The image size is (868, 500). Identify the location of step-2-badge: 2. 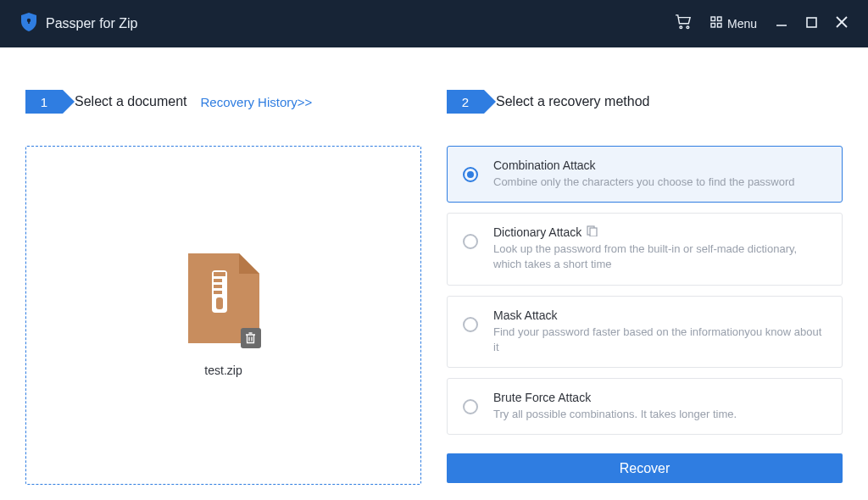
(465, 102).